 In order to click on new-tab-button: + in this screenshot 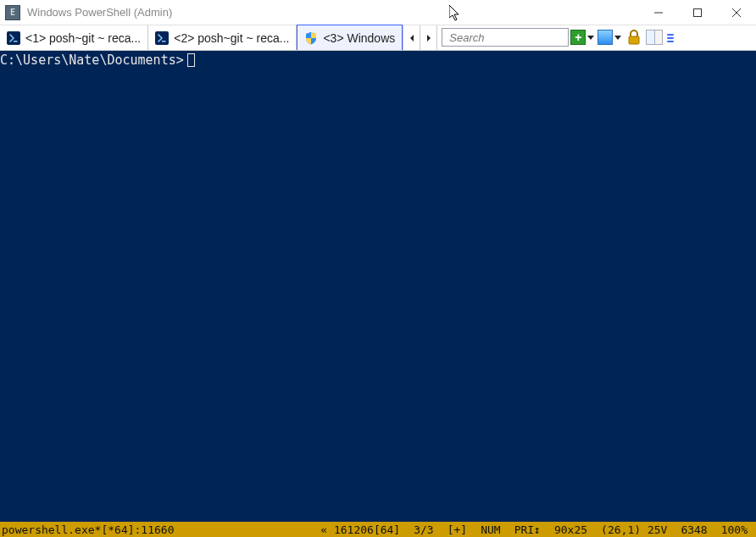, I will do `click(583, 37)`.